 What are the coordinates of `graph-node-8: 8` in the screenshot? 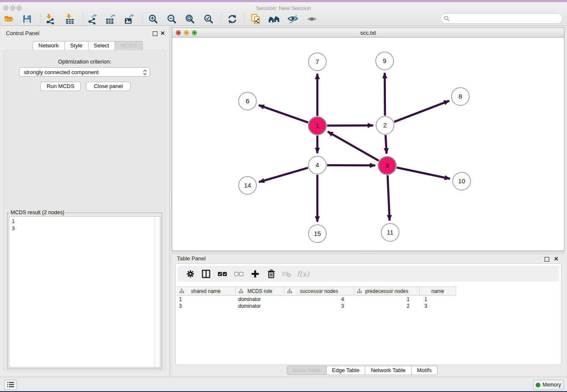 It's located at (460, 97).